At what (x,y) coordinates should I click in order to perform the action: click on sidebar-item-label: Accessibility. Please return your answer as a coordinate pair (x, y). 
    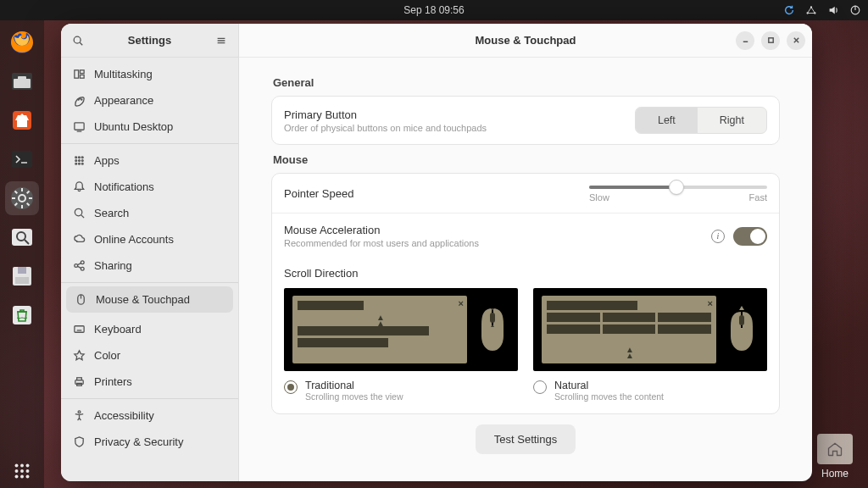
    Looking at the image, I should click on (124, 415).